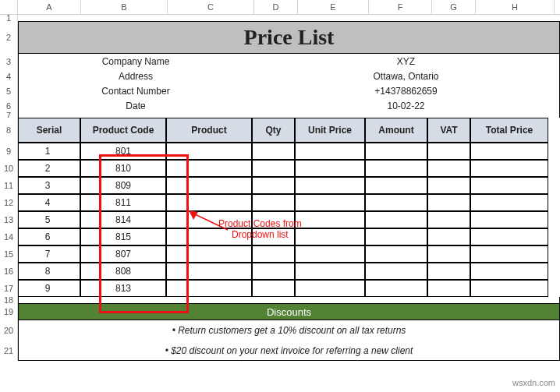 Image resolution: width=560 pixels, height=392 pixels. Describe the element at coordinates (49, 220) in the screenshot. I see `cell-serial: 5` at that location.